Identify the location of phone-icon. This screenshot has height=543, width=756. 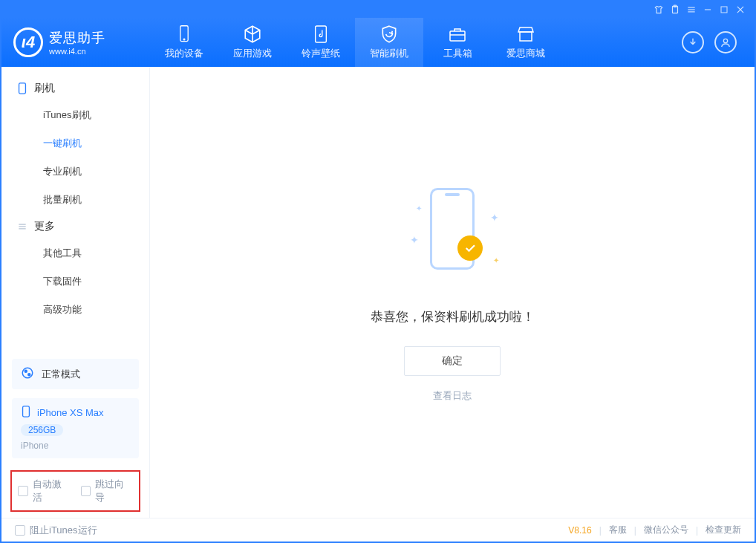
(22, 88).